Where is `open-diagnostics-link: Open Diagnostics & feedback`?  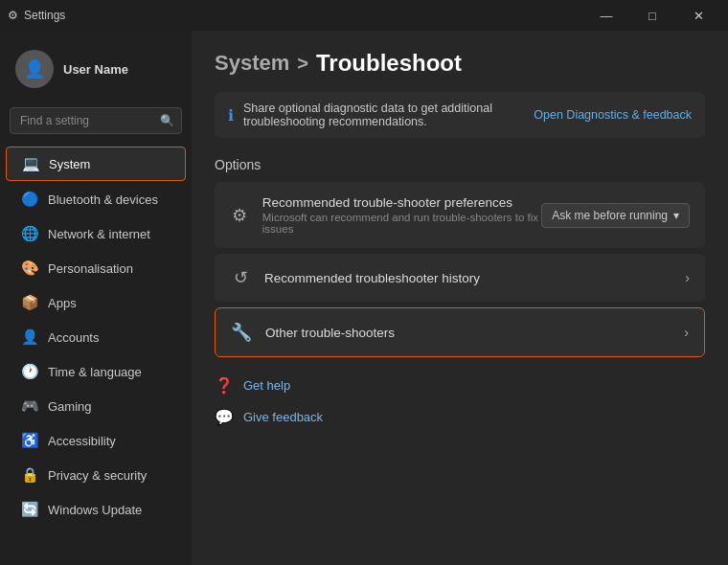
open-diagnostics-link: Open Diagnostics & feedback is located at coordinates (613, 115).